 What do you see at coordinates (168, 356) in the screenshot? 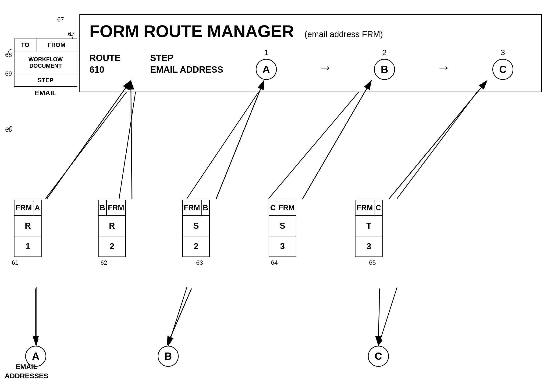
I see `circle-B-bottom: B` at bounding box center [168, 356].